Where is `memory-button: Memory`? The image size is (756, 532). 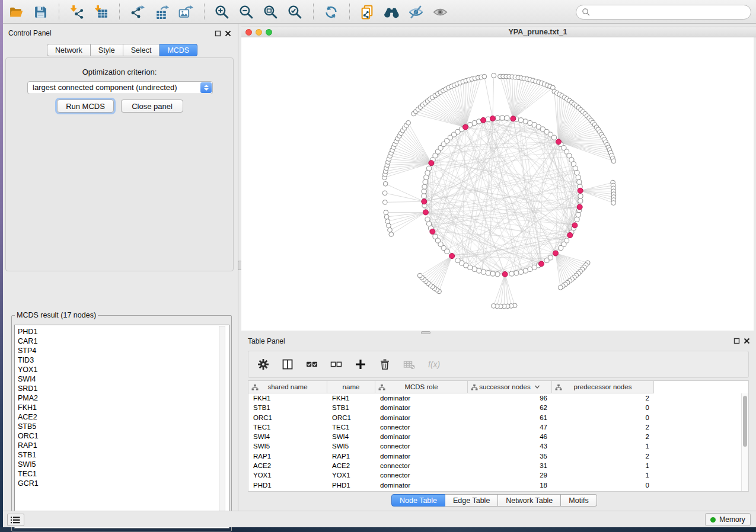
memory-button: Memory is located at coordinates (728, 520).